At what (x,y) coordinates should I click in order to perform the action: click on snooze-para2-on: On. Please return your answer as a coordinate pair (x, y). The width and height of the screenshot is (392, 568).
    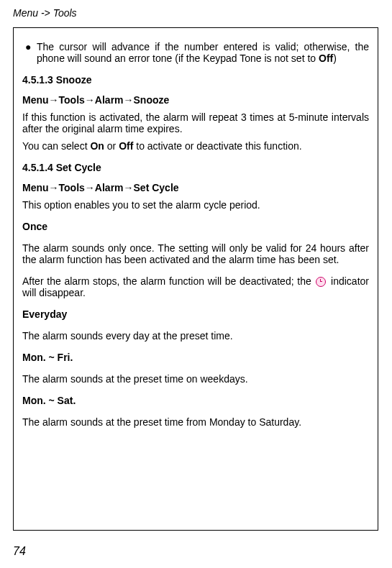
    Looking at the image, I should click on (96, 146).